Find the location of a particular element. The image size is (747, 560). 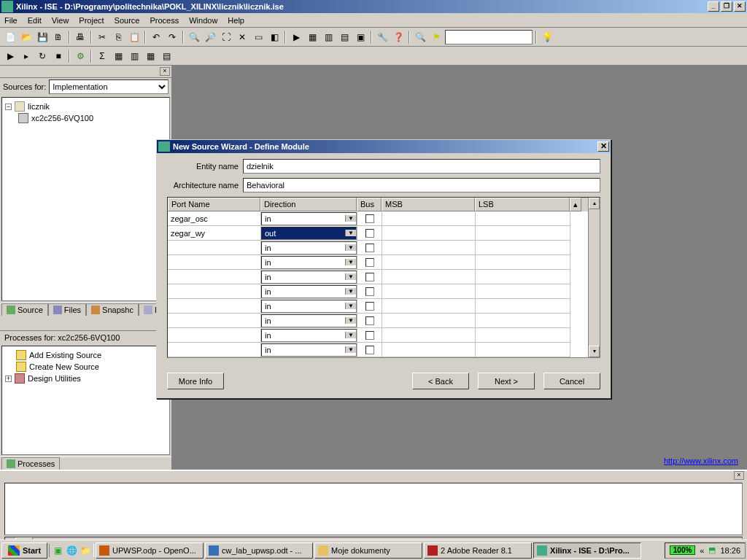

ql-icon: 🌐 is located at coordinates (71, 551).